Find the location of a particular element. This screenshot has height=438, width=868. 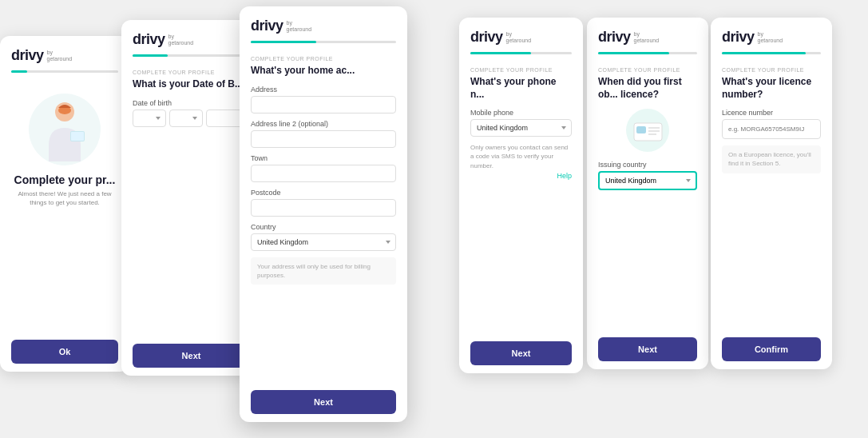

logo: drivy by getaround is located at coordinates (65, 56).